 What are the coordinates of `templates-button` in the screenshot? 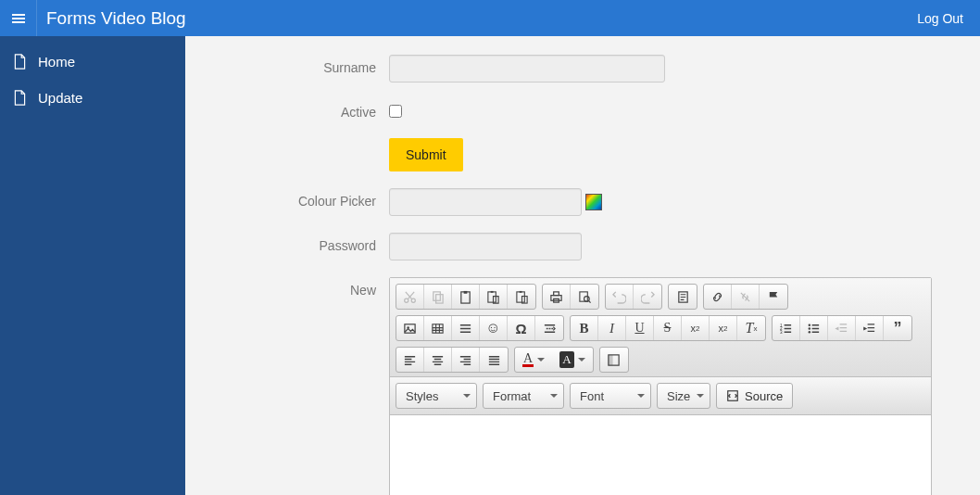 It's located at (683, 297).